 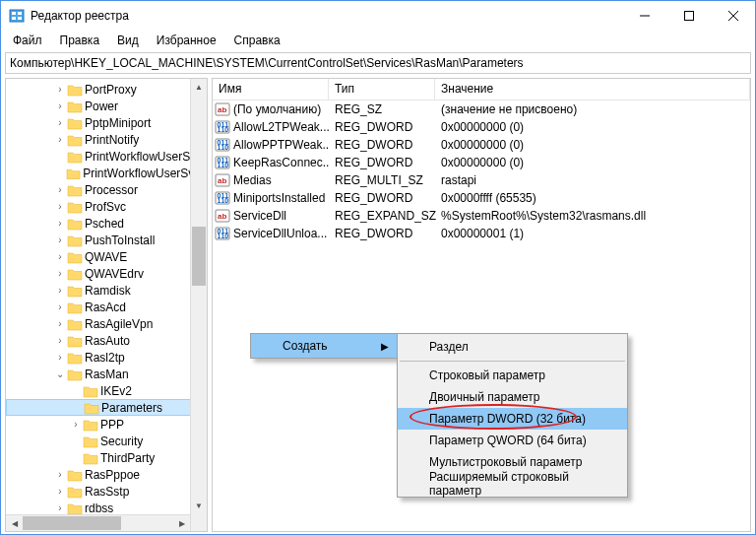 What do you see at coordinates (106, 207) in the screenshot?
I see `tree-item-profsvc: ›ProfSvc` at bounding box center [106, 207].